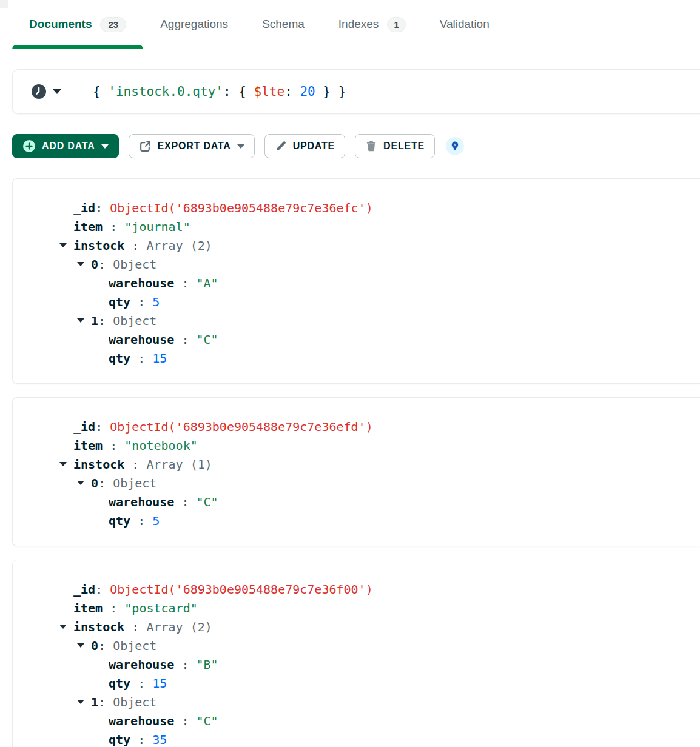 This screenshot has width=700, height=747. Describe the element at coordinates (57, 92) in the screenshot. I see `chevron-down-icon` at that location.